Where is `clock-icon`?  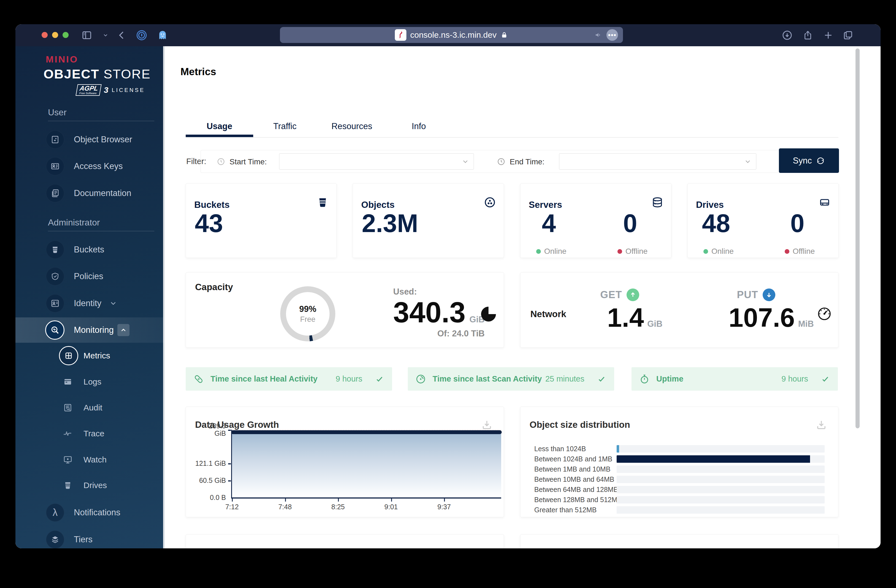
clock-icon is located at coordinates (221, 162).